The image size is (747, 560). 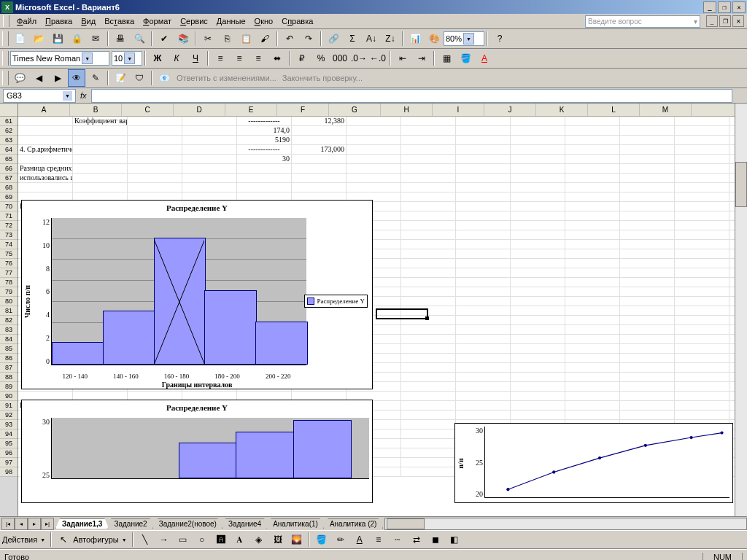 What do you see at coordinates (177, 58) in the screenshot?
I see `italic-icon: К` at bounding box center [177, 58].